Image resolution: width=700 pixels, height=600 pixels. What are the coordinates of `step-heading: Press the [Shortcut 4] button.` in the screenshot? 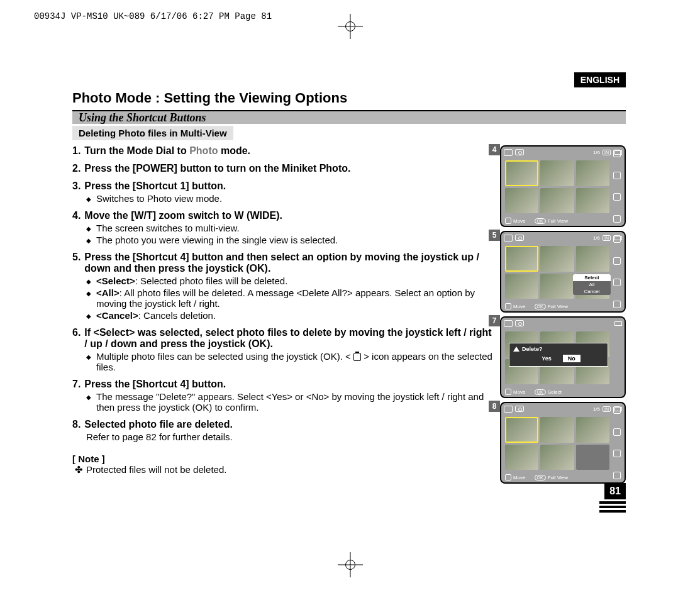 It's located at (155, 384).